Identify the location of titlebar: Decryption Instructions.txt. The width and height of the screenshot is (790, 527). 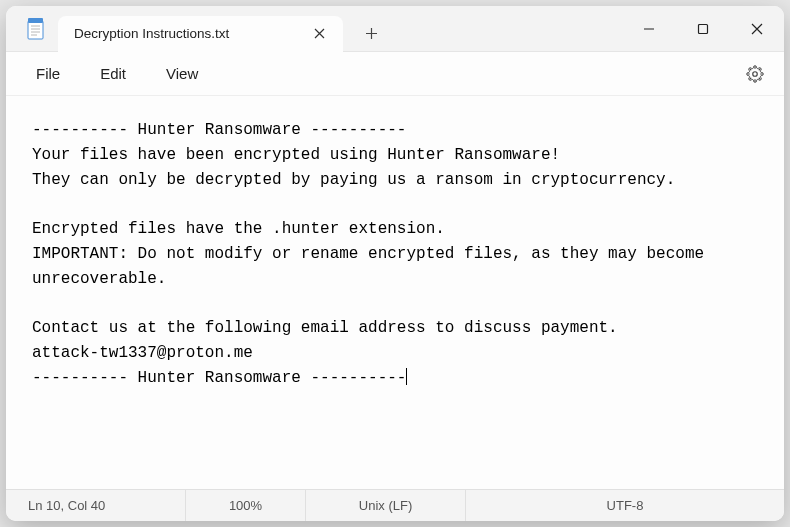
(395, 29).